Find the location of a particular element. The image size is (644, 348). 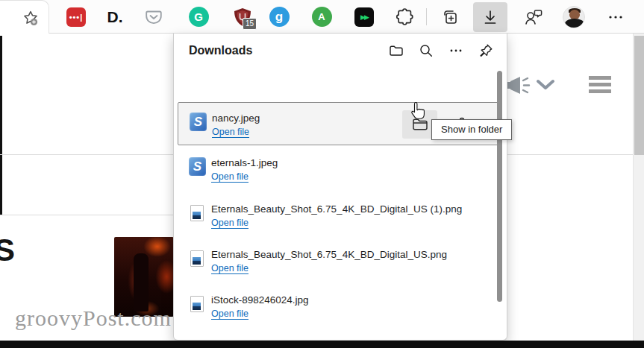

downloads-more-options-button is located at coordinates (456, 51).